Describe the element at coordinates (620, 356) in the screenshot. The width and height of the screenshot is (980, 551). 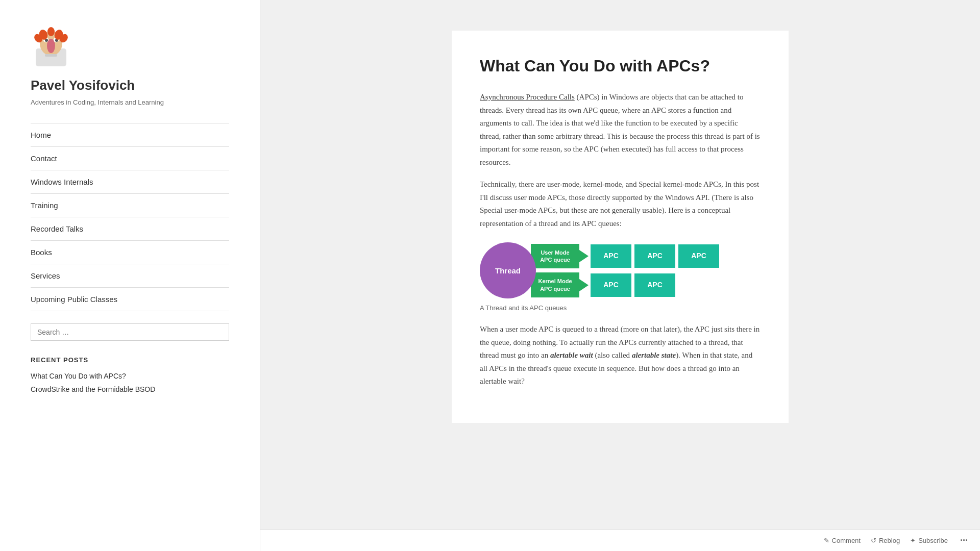
I see `article-para3: When a user mode APC is queued to a thre…` at that location.